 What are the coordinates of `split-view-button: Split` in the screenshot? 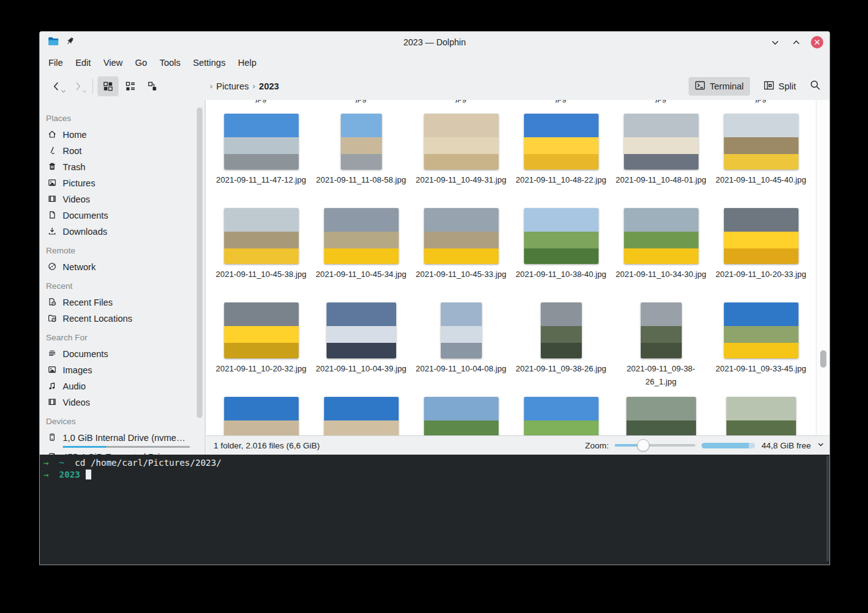 It's located at (780, 86).